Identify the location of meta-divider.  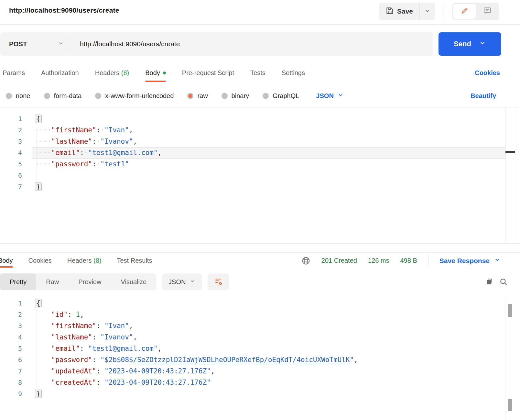
(428, 261).